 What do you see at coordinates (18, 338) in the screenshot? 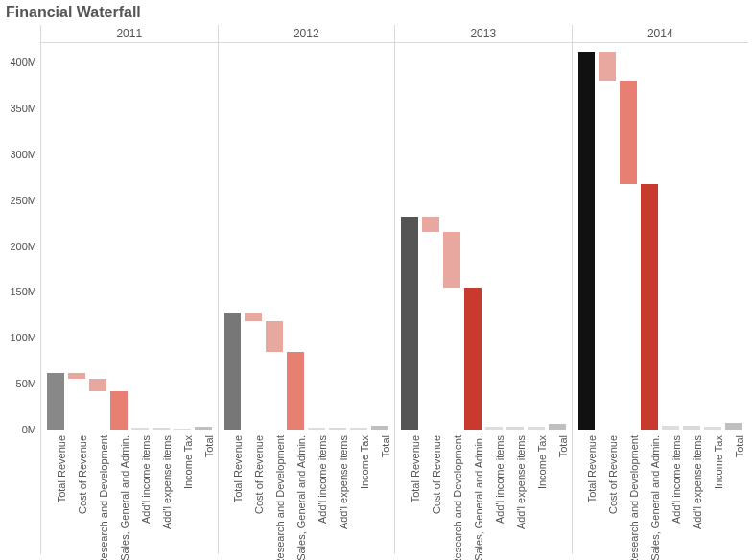
I see `y-tick: 100M` at bounding box center [18, 338].